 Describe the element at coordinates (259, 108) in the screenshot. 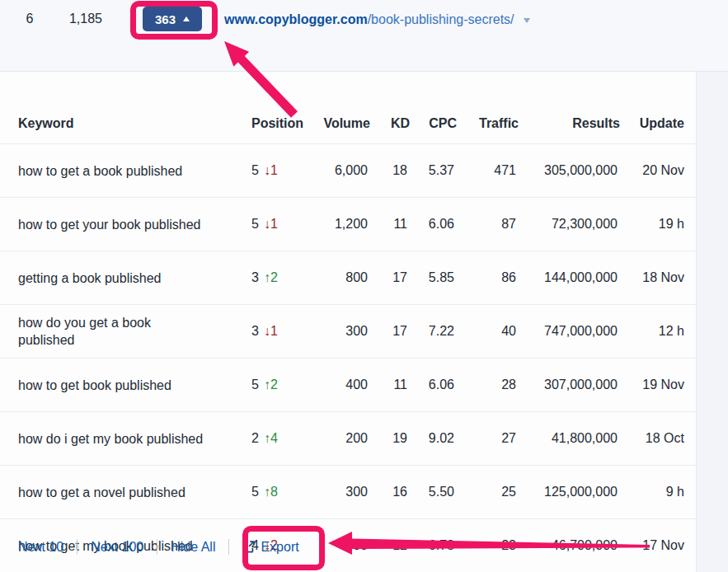

I see `col-header-position: Position` at that location.